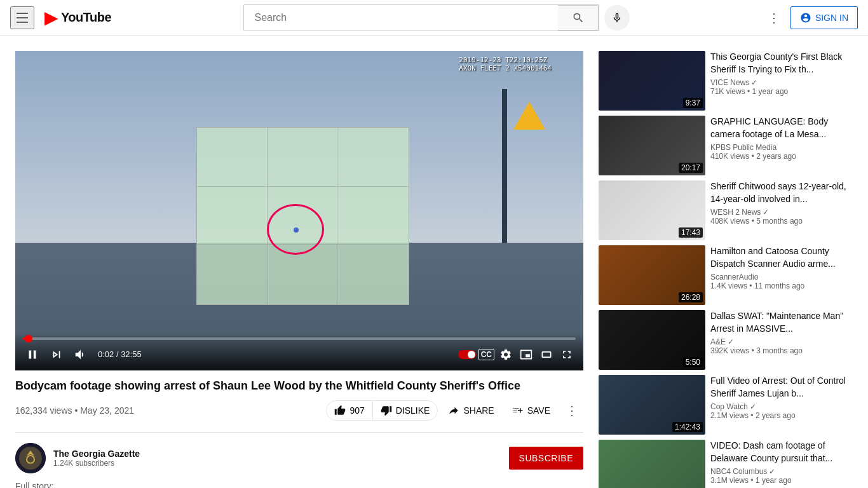  I want to click on controls-right: CC, so click(517, 355).